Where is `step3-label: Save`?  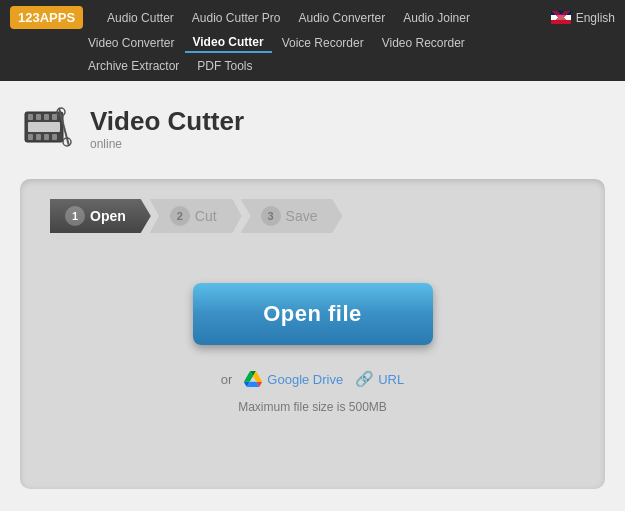
step3-label: Save is located at coordinates (302, 216).